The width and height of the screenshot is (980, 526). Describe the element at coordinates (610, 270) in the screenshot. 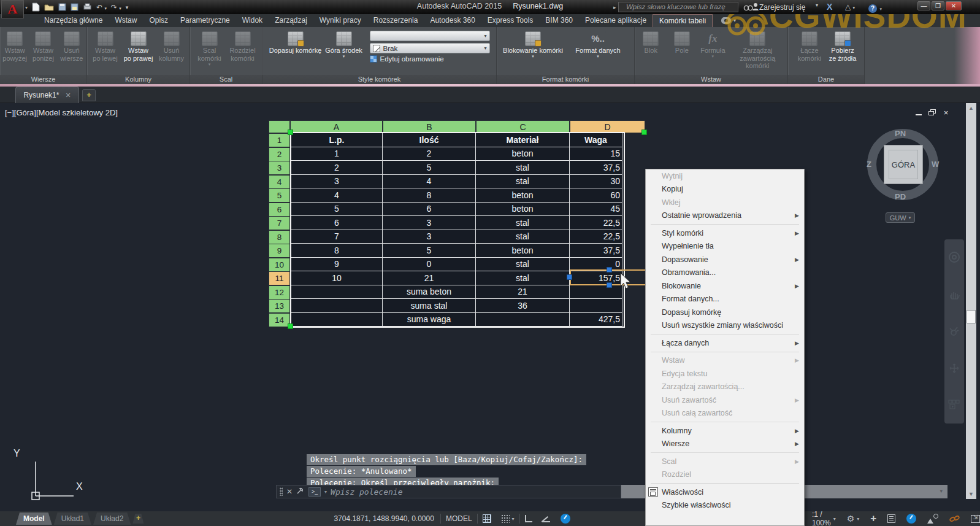

I see `cell-grip-top` at that location.